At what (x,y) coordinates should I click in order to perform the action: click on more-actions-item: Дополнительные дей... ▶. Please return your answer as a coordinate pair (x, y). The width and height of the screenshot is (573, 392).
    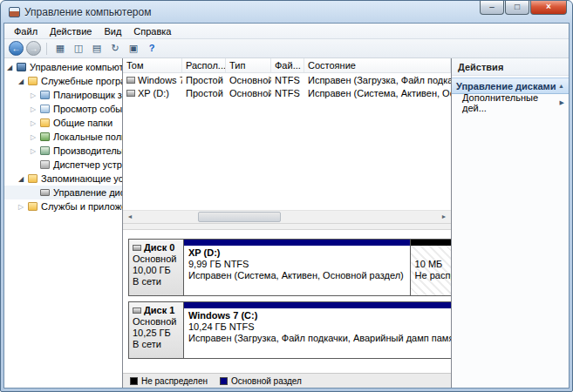
    Looking at the image, I should click on (510, 103).